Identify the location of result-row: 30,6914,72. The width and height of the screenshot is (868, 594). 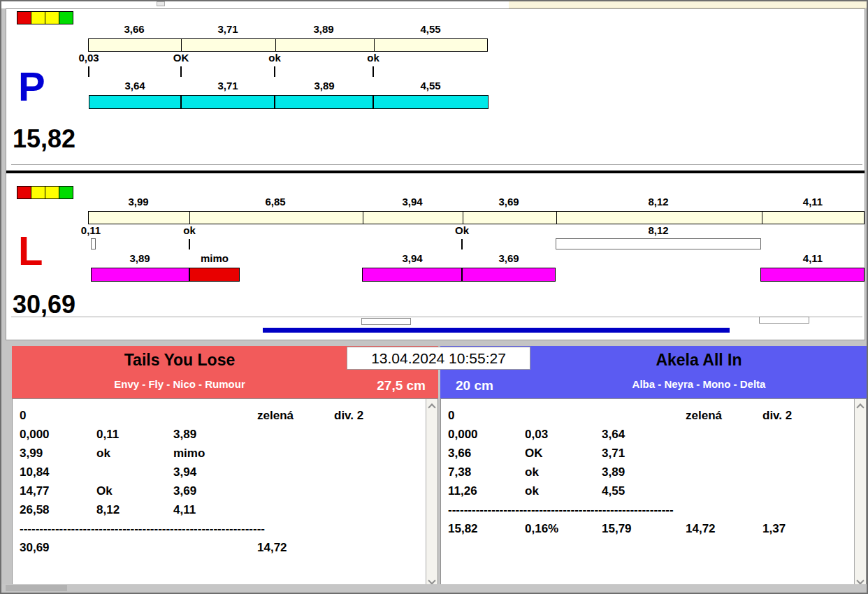
(219, 548).